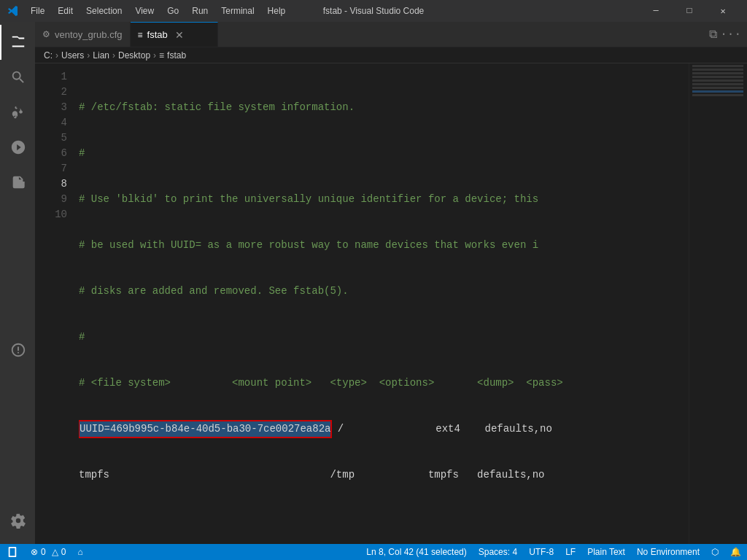 The width and height of the screenshot is (747, 560). What do you see at coordinates (384, 475) in the screenshot?
I see `code-line-9: tmpfs /tmp tmpfs defaults,no` at bounding box center [384, 475].